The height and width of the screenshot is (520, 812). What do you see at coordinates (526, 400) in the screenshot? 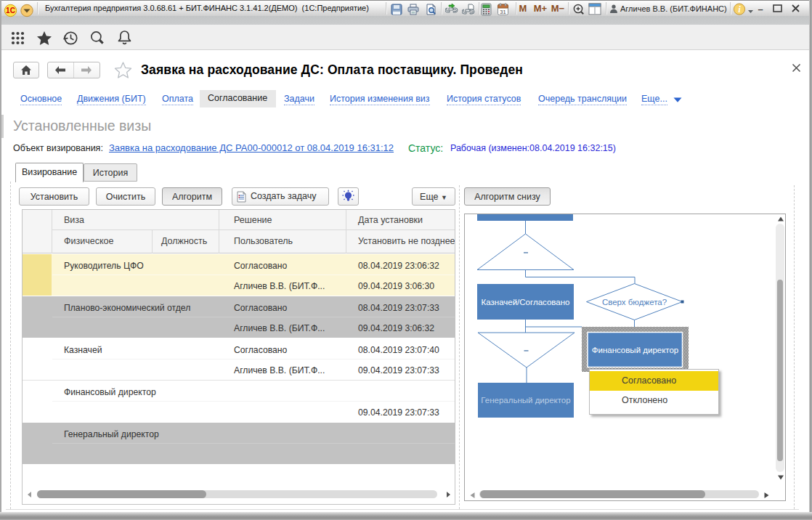
I see `svg-text: Генеральный директор` at bounding box center [526, 400].